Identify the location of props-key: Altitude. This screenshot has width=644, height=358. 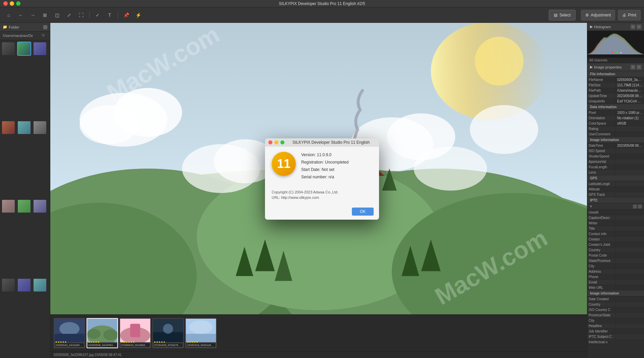
(602, 189).